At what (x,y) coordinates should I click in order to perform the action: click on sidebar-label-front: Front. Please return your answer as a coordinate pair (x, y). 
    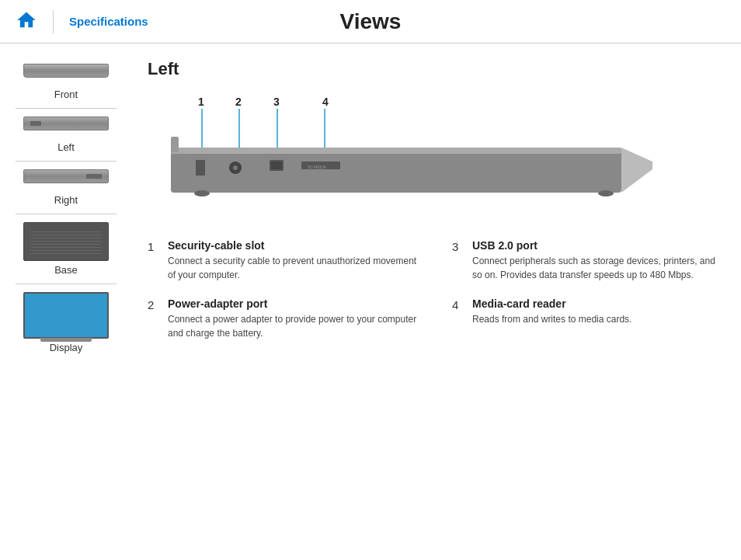
    Looking at the image, I should click on (66, 95).